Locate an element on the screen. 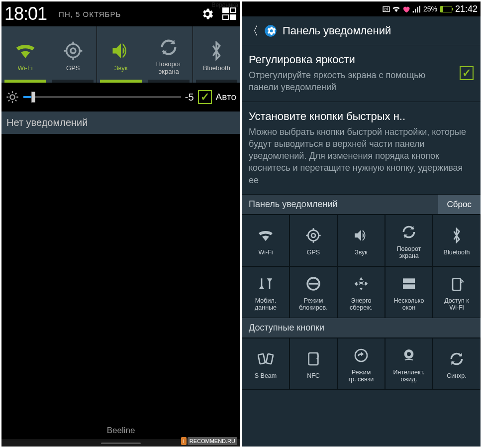 The height and width of the screenshot is (448, 482). status-bar: 25% 21:42 is located at coordinates (361, 9).